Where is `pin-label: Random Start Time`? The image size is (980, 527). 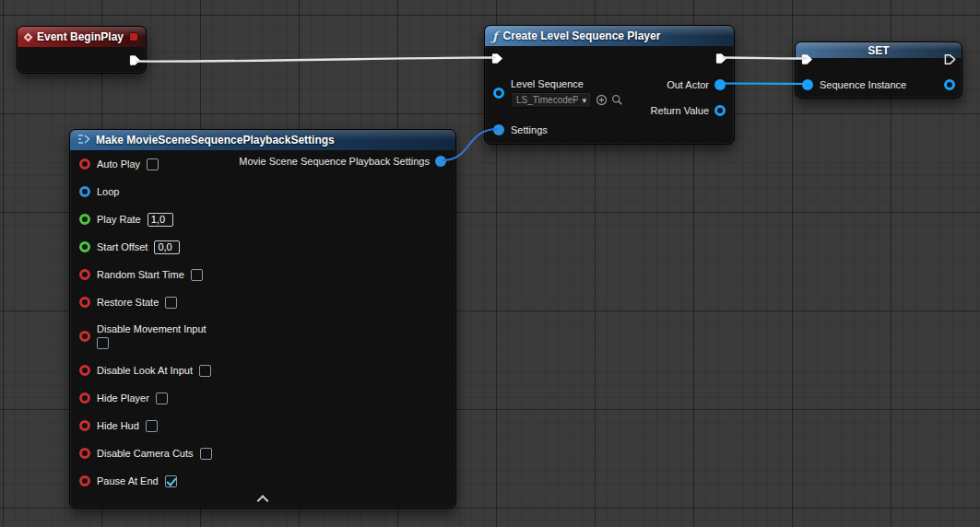
pin-label: Random Start Time is located at coordinates (140, 275).